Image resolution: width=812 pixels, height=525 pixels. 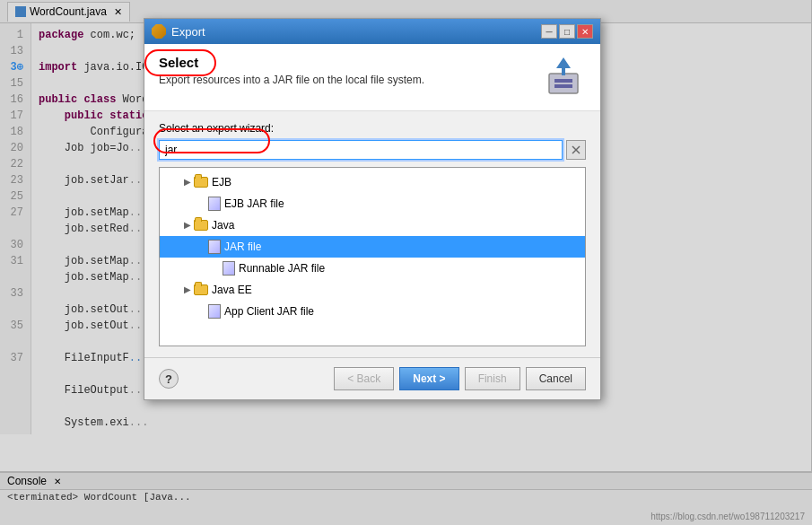 I want to click on runnable-jar-label: Runnable JAR file, so click(x=282, y=268).